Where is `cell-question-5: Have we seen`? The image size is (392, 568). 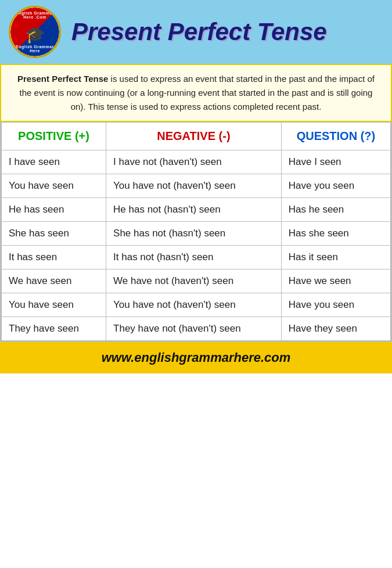
cell-question-5: Have we seen is located at coordinates (336, 281).